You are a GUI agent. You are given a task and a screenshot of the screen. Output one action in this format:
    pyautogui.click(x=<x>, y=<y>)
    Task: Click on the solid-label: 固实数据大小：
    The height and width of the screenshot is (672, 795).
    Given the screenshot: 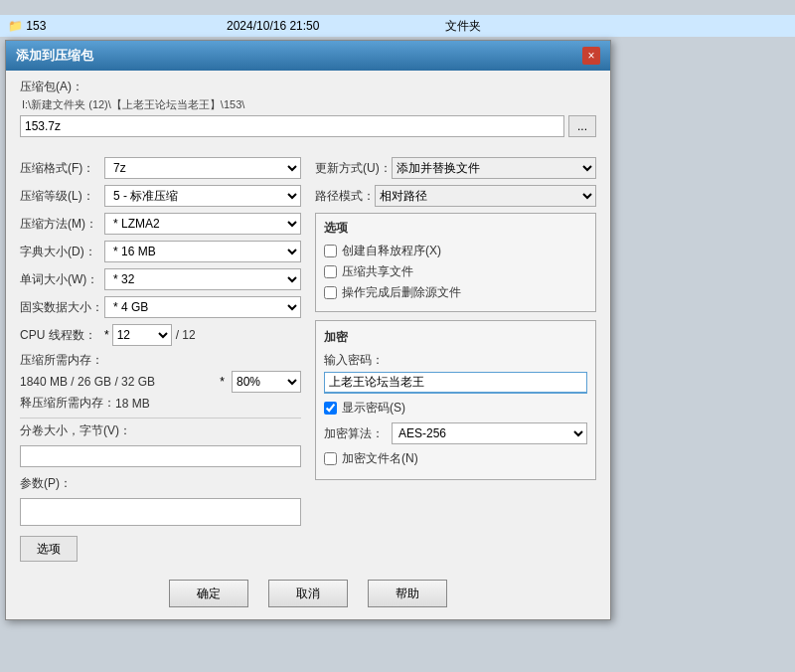 What is the action you would take?
    pyautogui.click(x=62, y=308)
    